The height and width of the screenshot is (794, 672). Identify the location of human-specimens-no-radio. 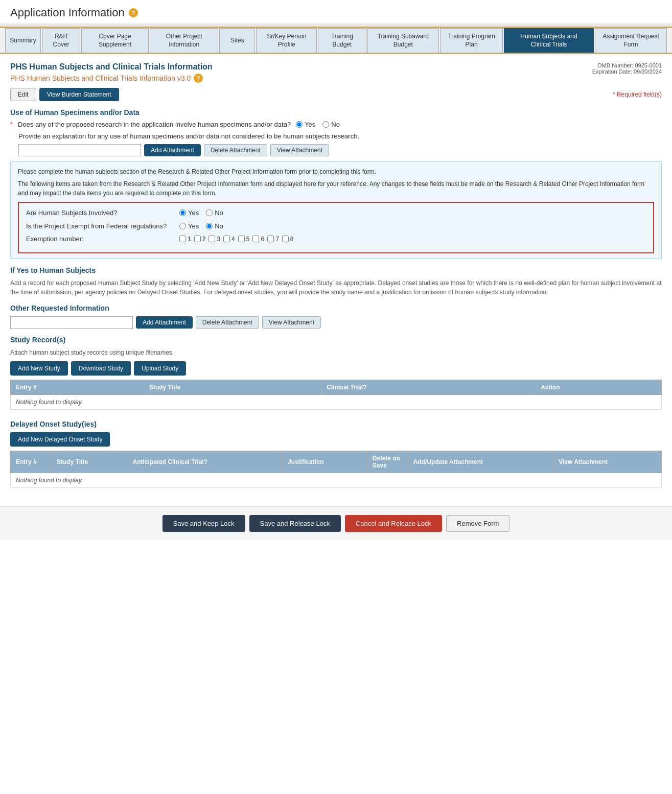
(326, 125).